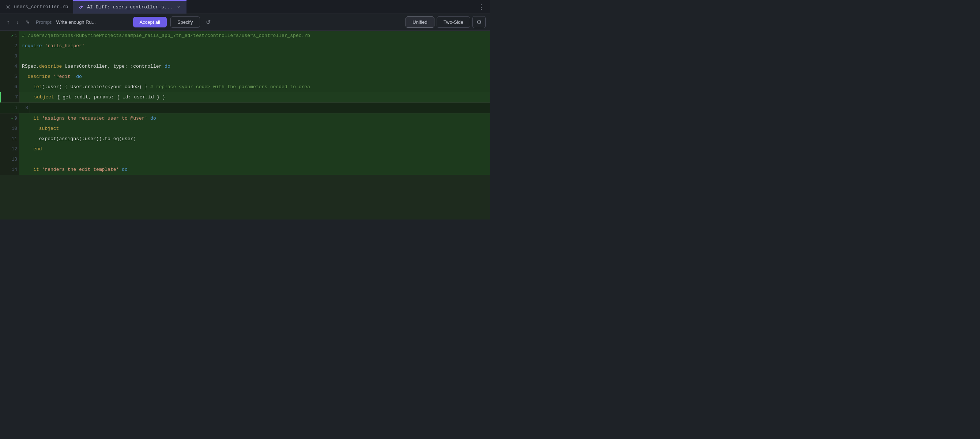 This screenshot has height=439, width=980. Describe the element at coordinates (44, 22) in the screenshot. I see `prompt-label: Prompt:` at that location.